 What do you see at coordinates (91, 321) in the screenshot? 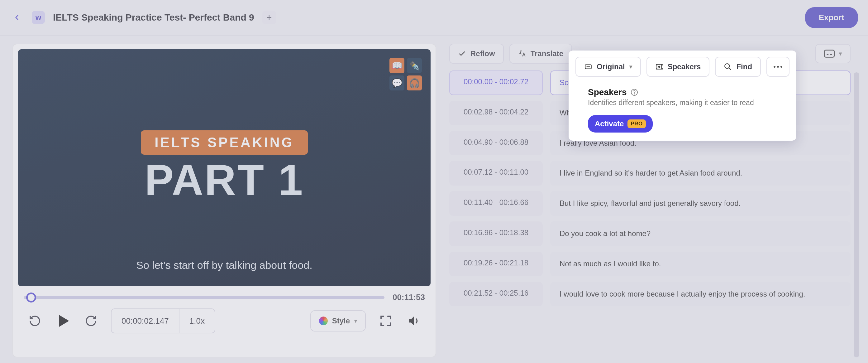
I see `forward-button` at bounding box center [91, 321].